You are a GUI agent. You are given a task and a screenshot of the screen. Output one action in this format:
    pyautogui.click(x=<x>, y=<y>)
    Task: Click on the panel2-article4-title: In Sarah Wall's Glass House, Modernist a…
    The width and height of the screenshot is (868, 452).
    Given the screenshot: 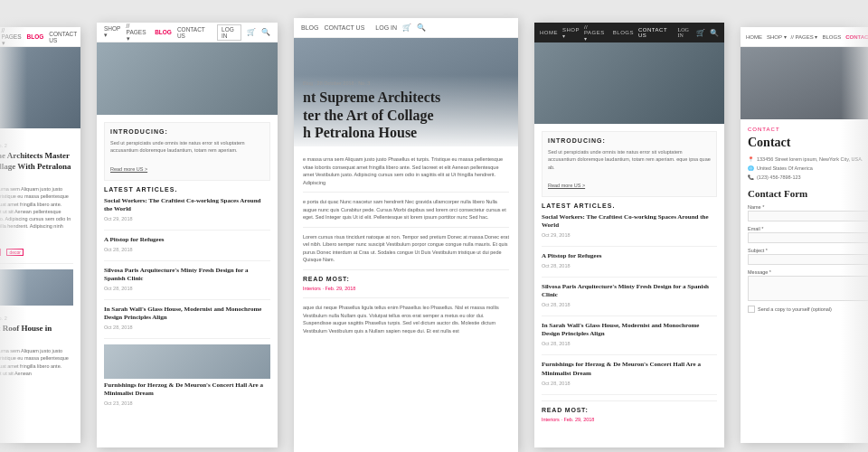 What is the action you would take?
    pyautogui.click(x=187, y=314)
    